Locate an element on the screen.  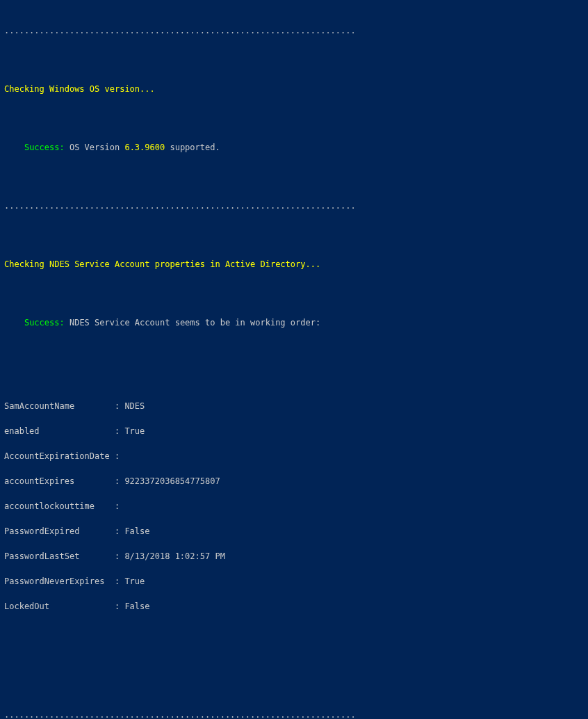
ad-prop: accountlockouttime : is located at coordinates (62, 506).